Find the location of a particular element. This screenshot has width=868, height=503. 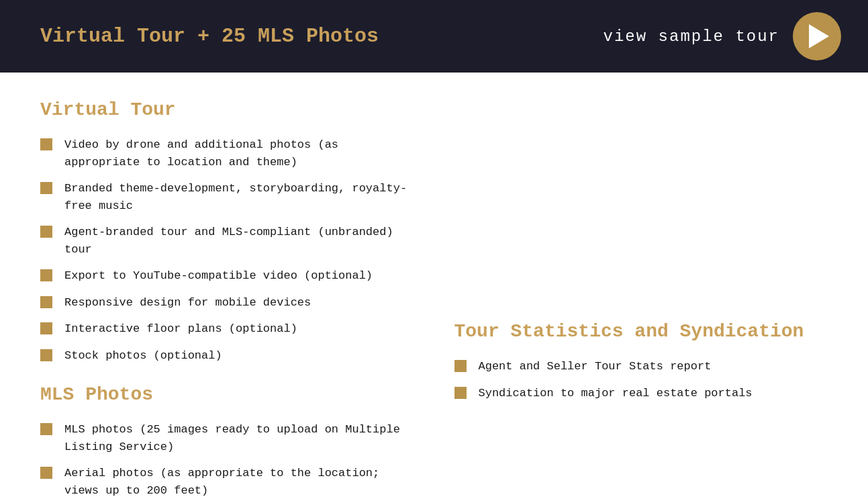

mls-photos-list: MLS photos (25 images ready to upload on… is located at coordinates (227, 460).